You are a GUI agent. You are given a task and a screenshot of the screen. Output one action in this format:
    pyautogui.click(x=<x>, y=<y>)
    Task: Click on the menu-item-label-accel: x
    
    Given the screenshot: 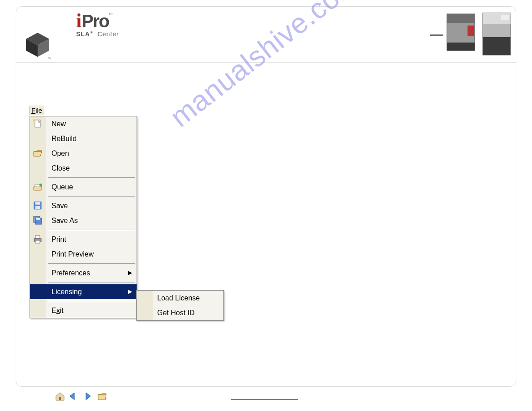 What is the action you would take?
    pyautogui.click(x=58, y=311)
    